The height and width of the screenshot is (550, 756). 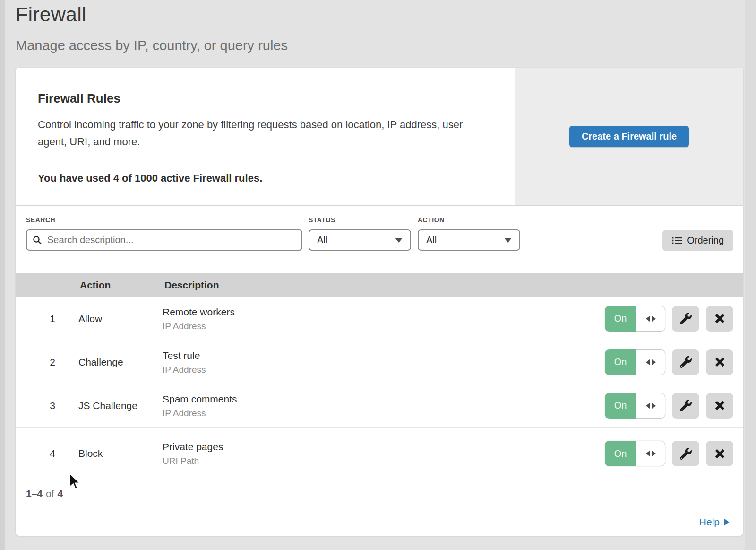 What do you see at coordinates (677, 240) in the screenshot?
I see `ordered-list-icon` at bounding box center [677, 240].